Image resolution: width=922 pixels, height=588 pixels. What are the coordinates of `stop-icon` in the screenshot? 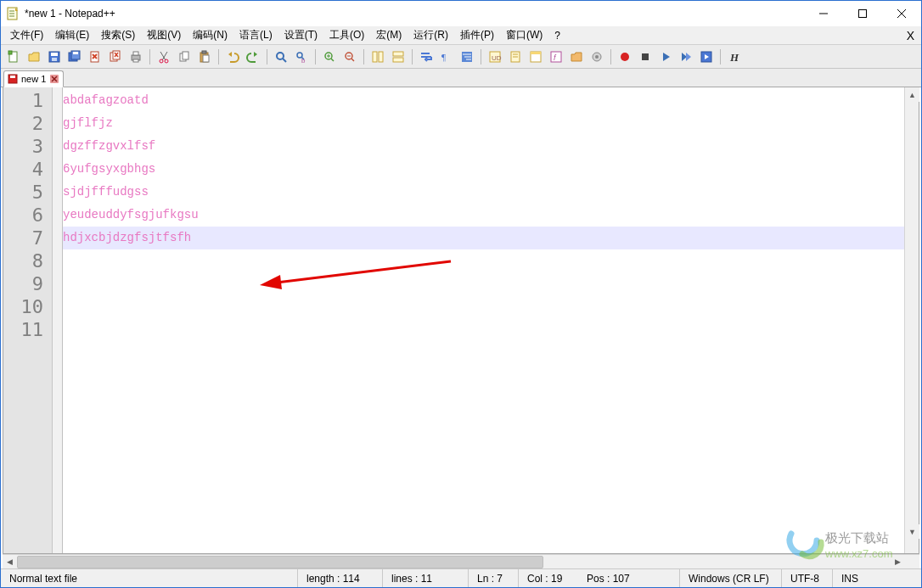 It's located at (645, 57).